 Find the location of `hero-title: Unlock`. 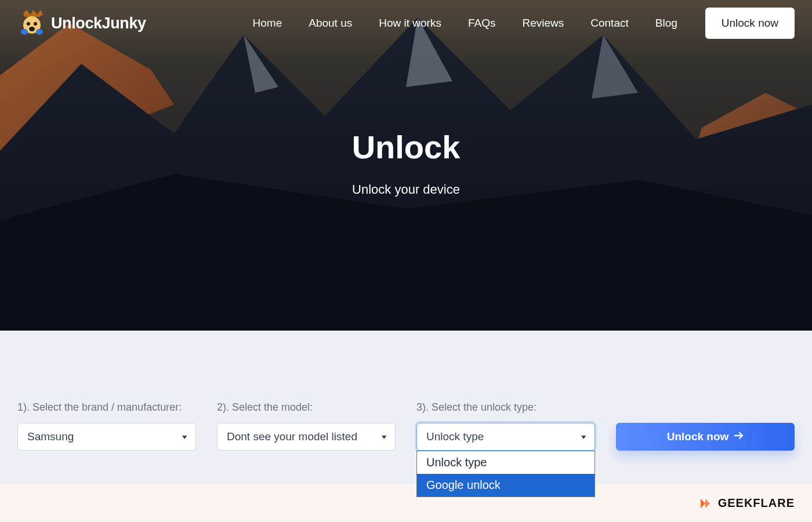

hero-title: Unlock is located at coordinates (406, 147).